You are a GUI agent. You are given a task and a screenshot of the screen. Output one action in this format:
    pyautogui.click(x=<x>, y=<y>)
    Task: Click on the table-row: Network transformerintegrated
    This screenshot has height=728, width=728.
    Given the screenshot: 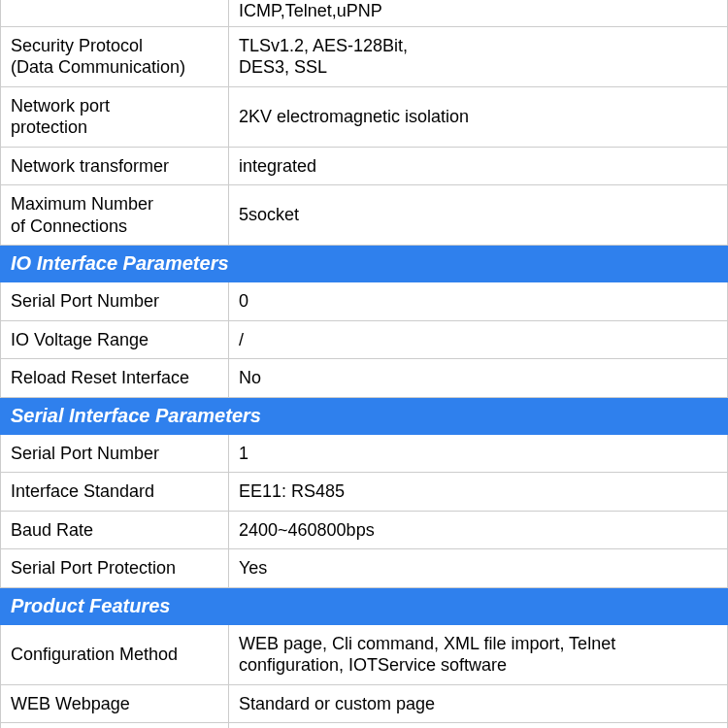 What is the action you would take?
    pyautogui.click(x=365, y=166)
    